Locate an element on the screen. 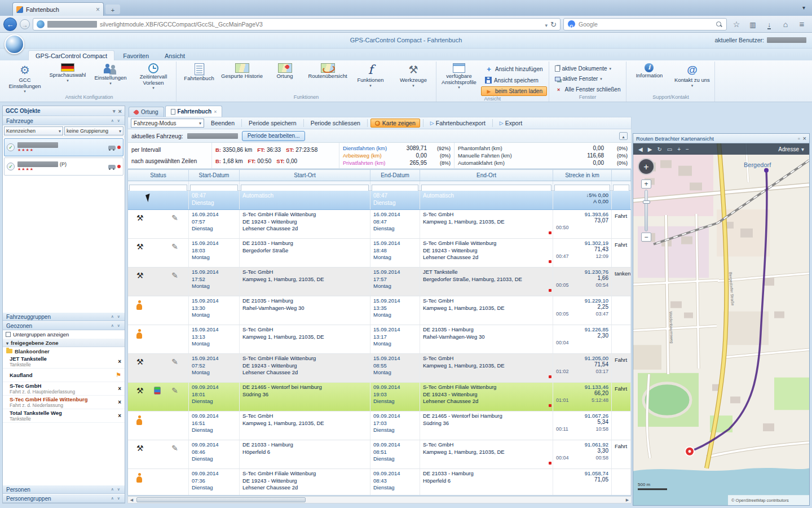  logbook-row: 15.09.201413:30MontagDE 21035 - HamburgR… is located at coordinates (379, 310).